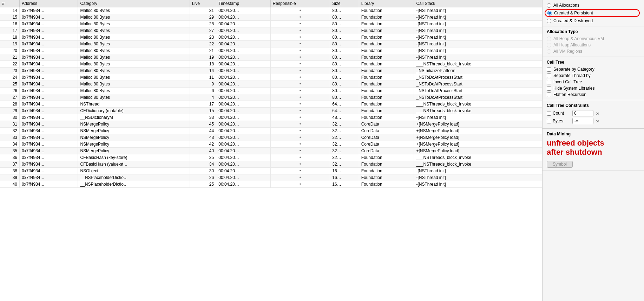 This screenshot has width=644, height=301. Describe the element at coordinates (593, 45) in the screenshot. I see `alloc-all-heap: All Heap Allocations` at that location.